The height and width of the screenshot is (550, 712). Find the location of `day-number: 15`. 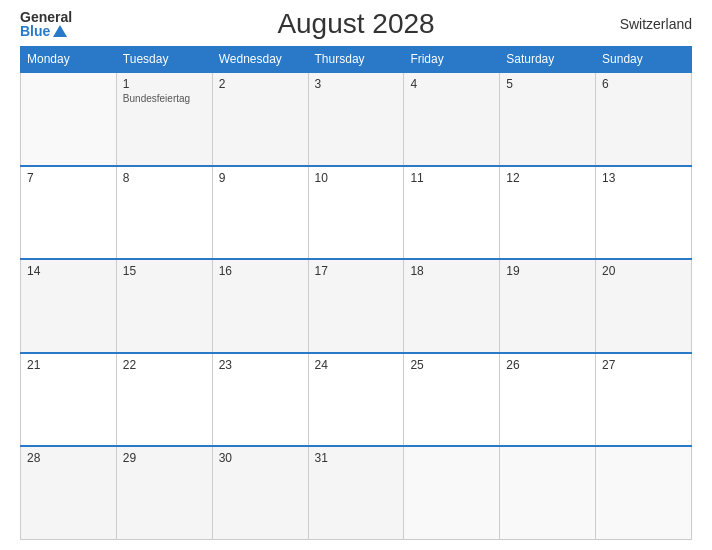

day-number: 15 is located at coordinates (164, 271).